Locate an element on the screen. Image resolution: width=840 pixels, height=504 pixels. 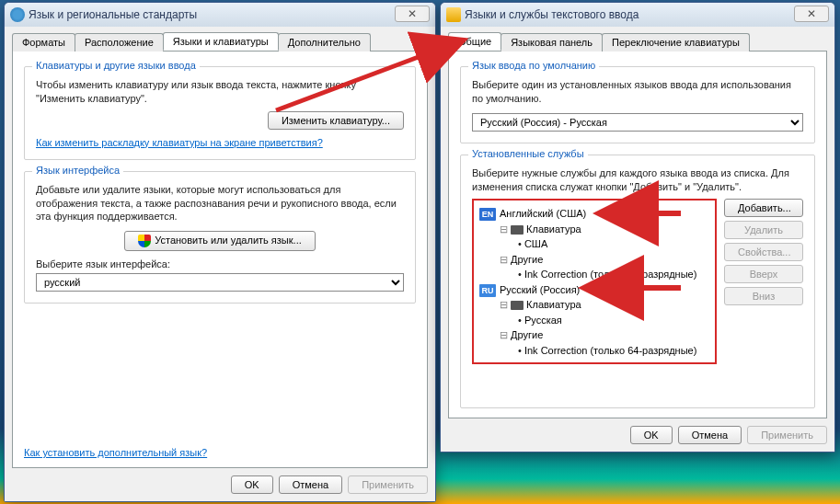
ui-language-groupbox: Язык интерфейса Добавьте или удалите язы… is located at coordinates (220, 237).